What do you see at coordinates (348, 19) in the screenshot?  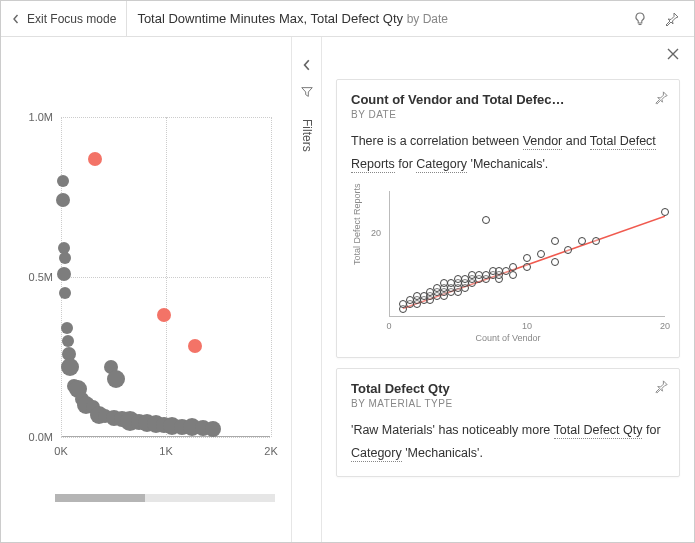 I see `top-bar: Exit Focus mode Total Downtime Minutes M…` at bounding box center [348, 19].